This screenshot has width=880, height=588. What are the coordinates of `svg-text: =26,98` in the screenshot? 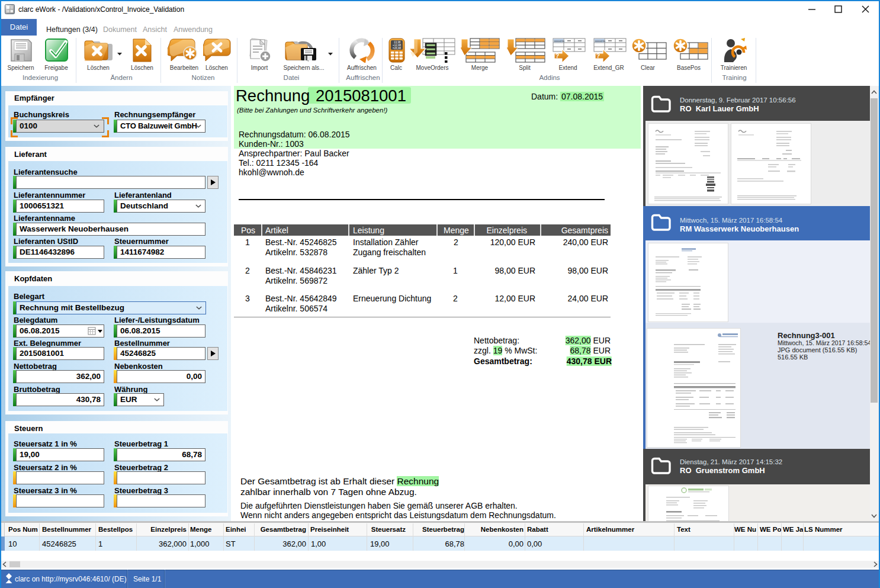 It's located at (397, 49).